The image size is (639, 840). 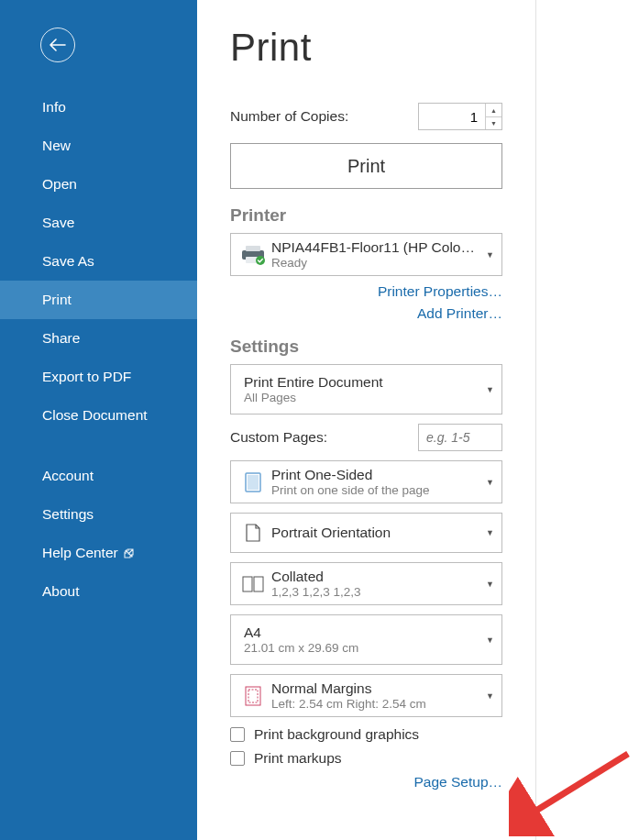 What do you see at coordinates (68, 514) in the screenshot?
I see `sidebar-item-label: Settings` at bounding box center [68, 514].